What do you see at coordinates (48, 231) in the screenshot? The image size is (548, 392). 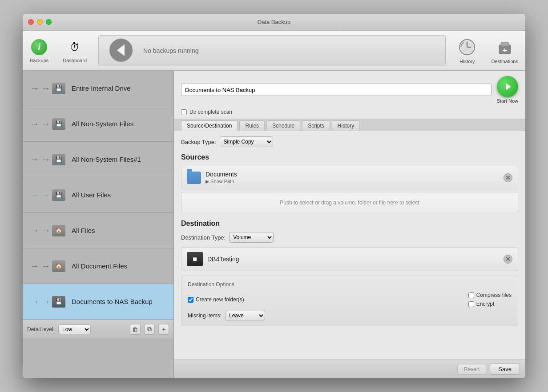 I see `sidebar-icons-5: → → 🏠` at bounding box center [48, 231].